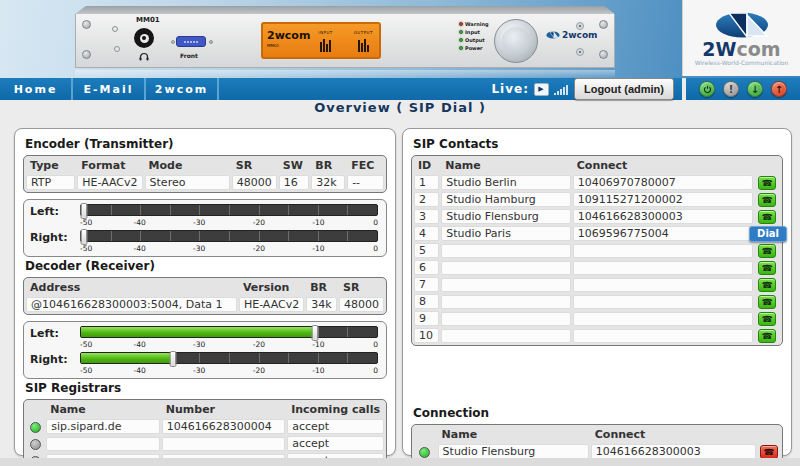 The width and height of the screenshot is (800, 466). Describe the element at coordinates (117, 49) in the screenshot. I see `indicator-icon` at that location.